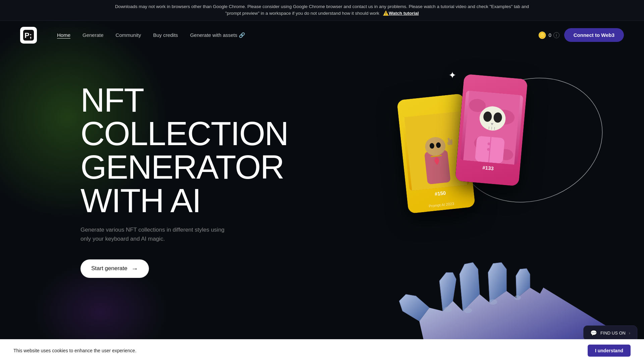 This screenshot has height=362, width=644. I want to click on nav-links: Home Generate Community Buy credits Gene…, so click(291, 35).